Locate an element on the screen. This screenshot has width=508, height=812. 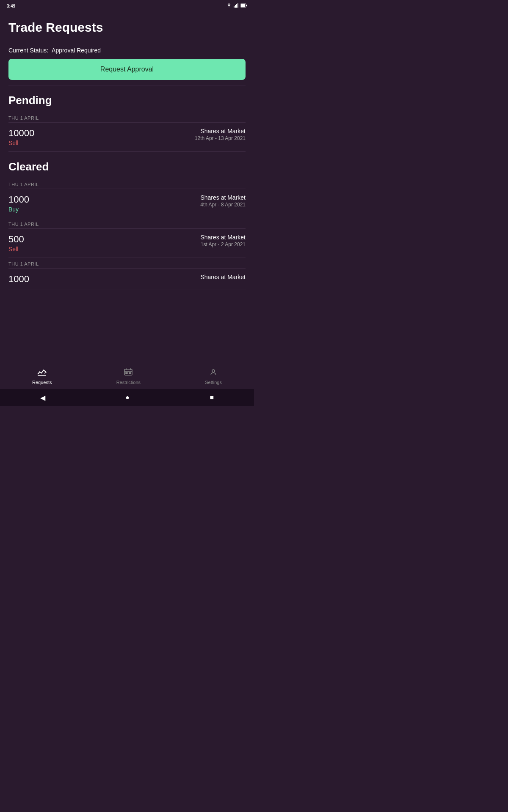
settings-icon is located at coordinates (213, 373).